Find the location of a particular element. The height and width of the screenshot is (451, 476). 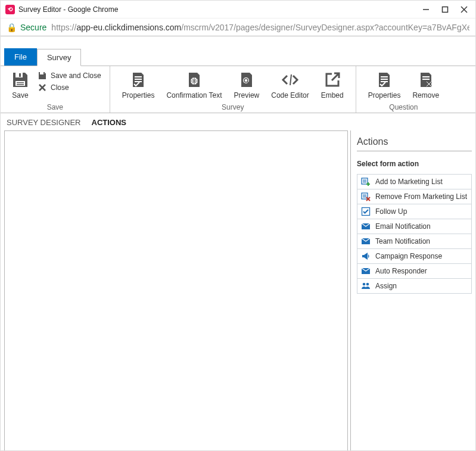

app-favicon: ⟲ is located at coordinates (10, 10).